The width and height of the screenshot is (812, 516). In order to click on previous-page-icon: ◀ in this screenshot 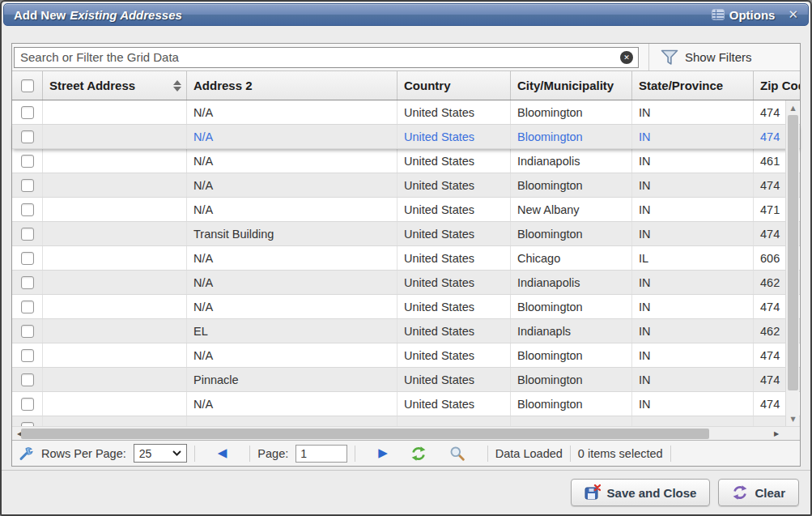, I will do `click(223, 454)`.